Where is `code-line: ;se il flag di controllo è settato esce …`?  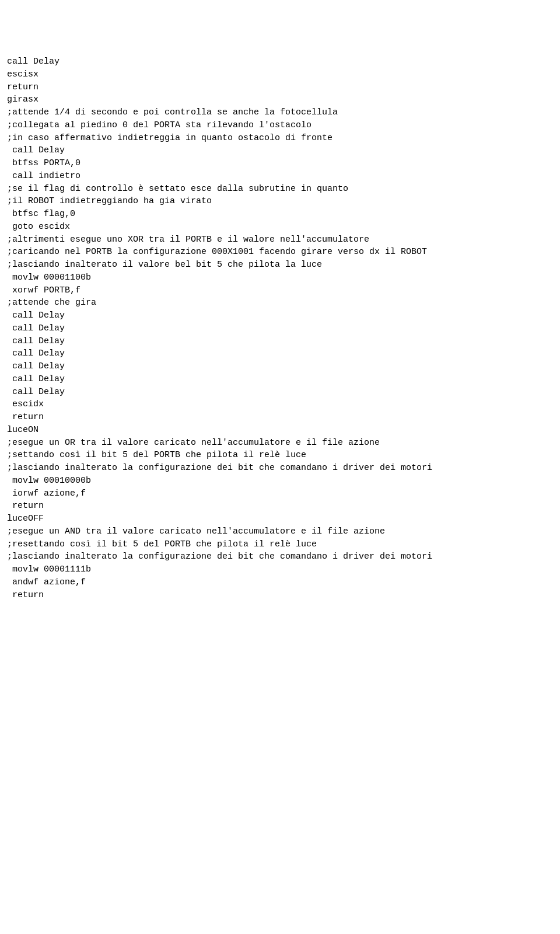 code-line: ;se il flag di controllo è settato esce … is located at coordinates (280, 189).